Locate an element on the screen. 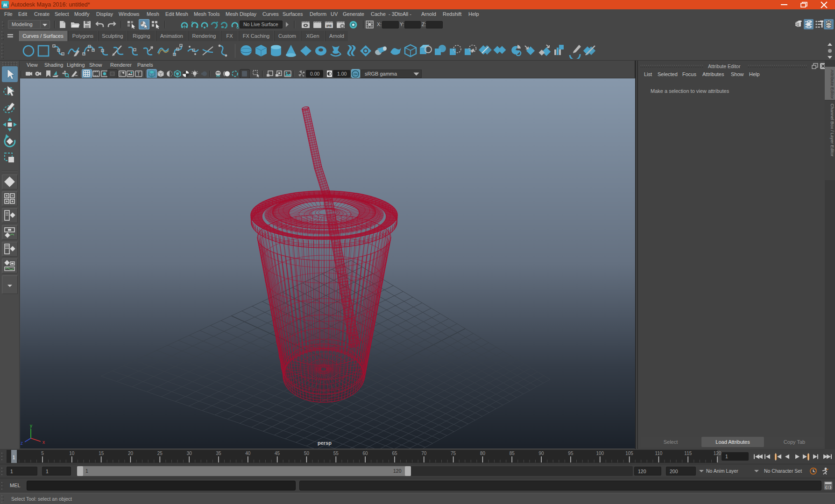 The width and height of the screenshot is (835, 504). svg-text: 40 is located at coordinates (248, 454).